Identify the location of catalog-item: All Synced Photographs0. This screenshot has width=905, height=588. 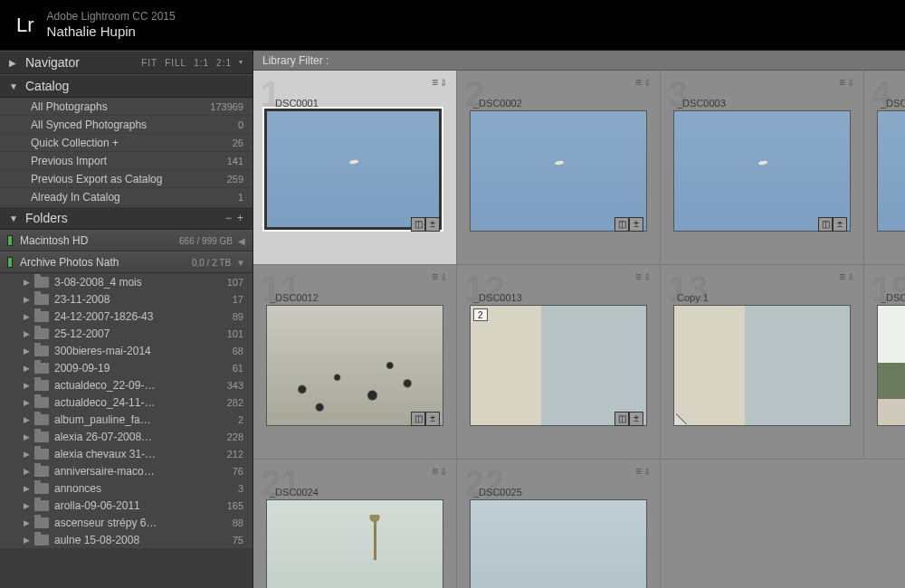
(127, 125).